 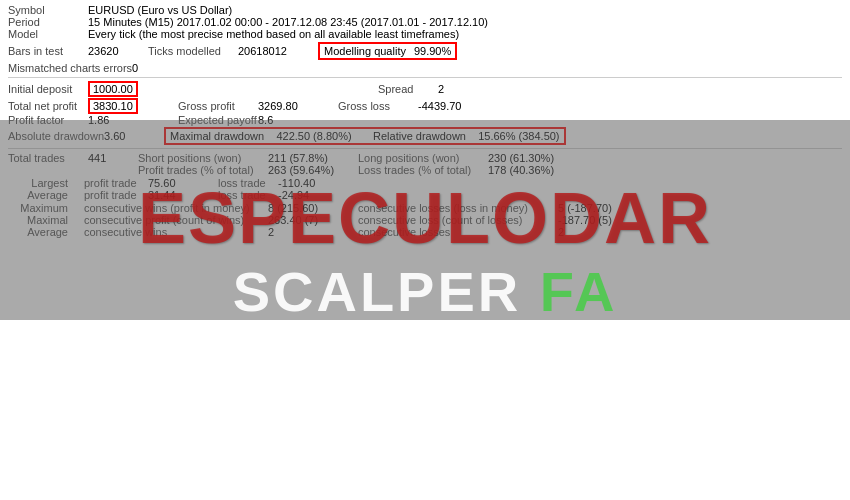 I want to click on deposit-row: Initial deposit 1000.00 Spread 2, so click(x=425, y=89).